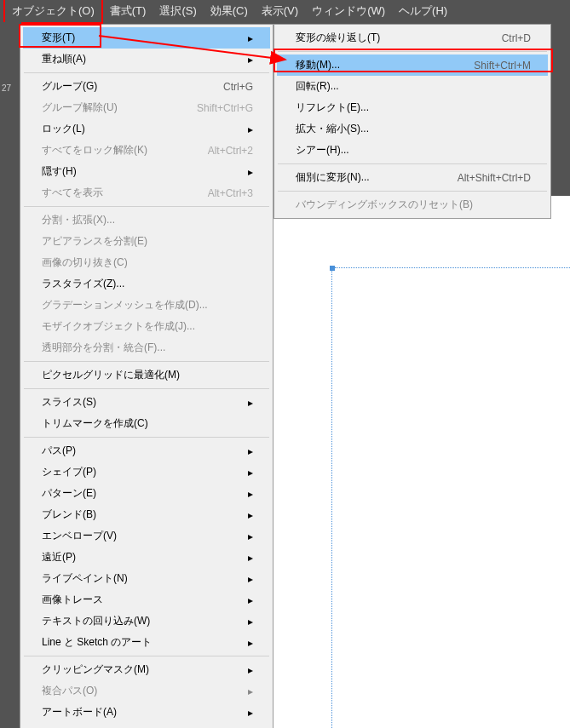 This screenshot has height=728, width=570. What do you see at coordinates (147, 494) in the screenshot?
I see `object-menu-item-25: パターン(E)▸` at bounding box center [147, 494].